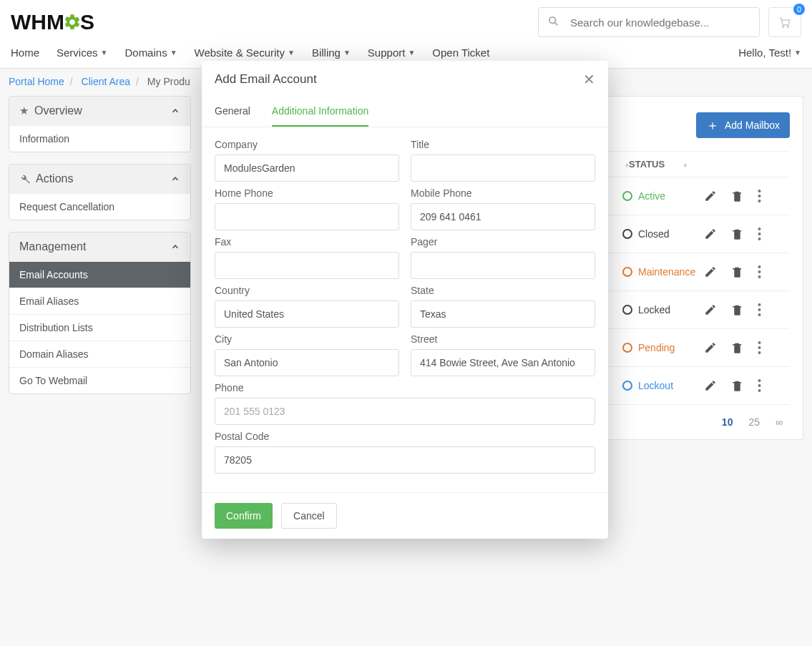  Describe the element at coordinates (405, 436) in the screenshot. I see `label-postal: Postal Code` at that location.